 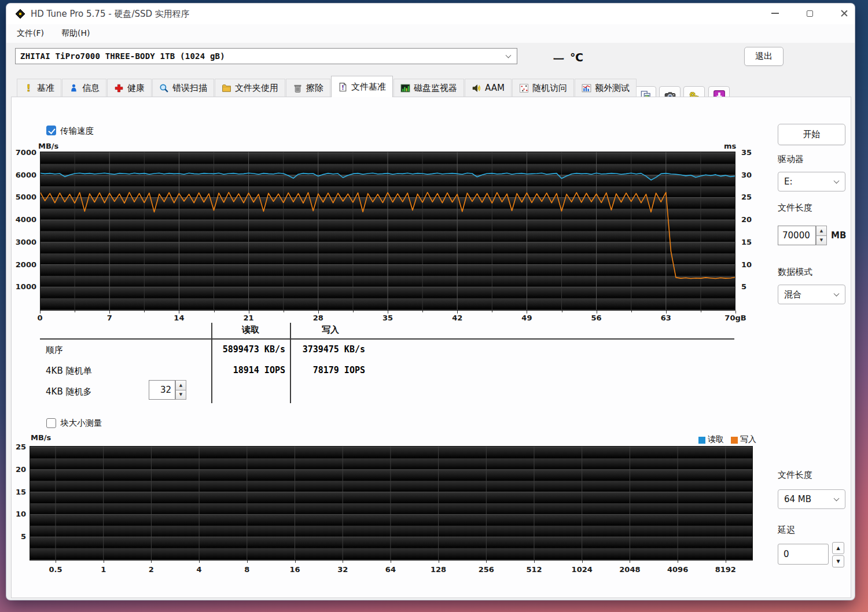 I want to click on file-length2-dropdown: 64 MB, so click(x=811, y=499).